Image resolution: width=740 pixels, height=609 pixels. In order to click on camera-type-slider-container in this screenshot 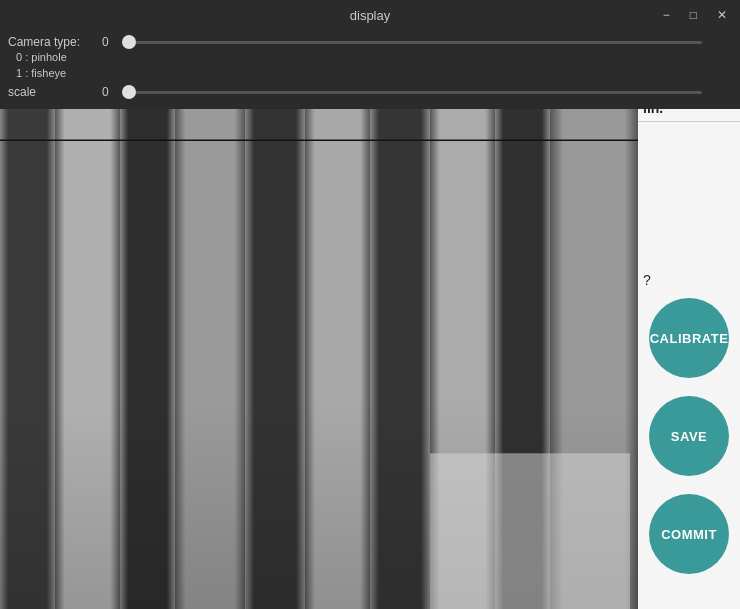, I will do `click(427, 42)`.